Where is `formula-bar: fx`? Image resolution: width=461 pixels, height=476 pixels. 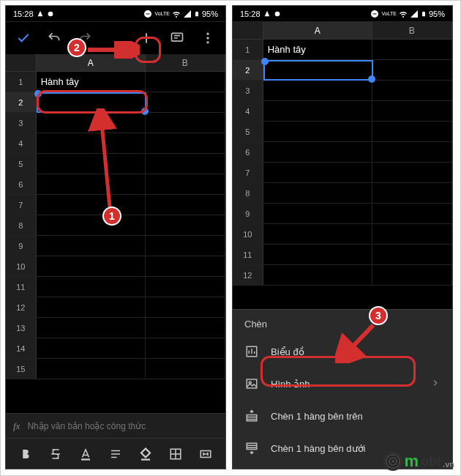
formula-bar: fx is located at coordinates (116, 425).